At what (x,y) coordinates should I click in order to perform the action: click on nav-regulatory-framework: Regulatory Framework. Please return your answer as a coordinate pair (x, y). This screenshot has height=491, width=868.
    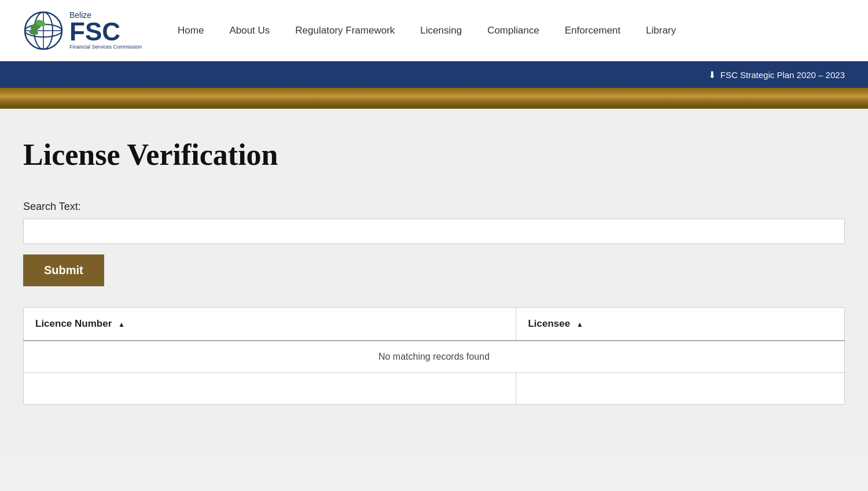
    Looking at the image, I should click on (345, 31).